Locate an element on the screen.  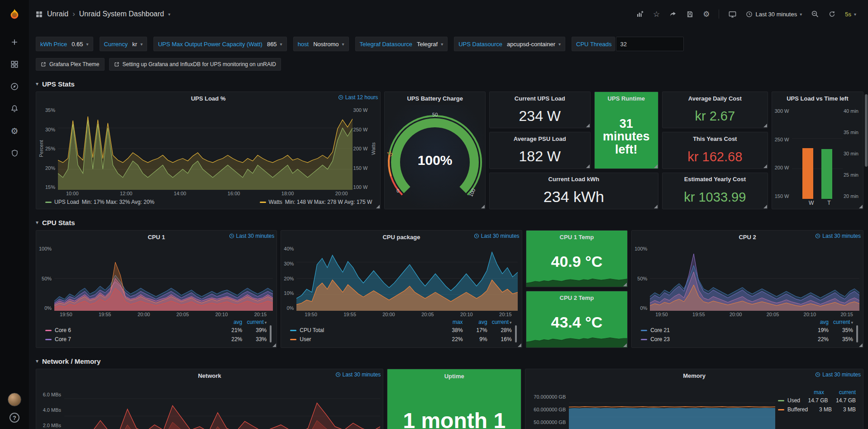
panel-title: UPS Battery Charge is located at coordinates (435, 98).